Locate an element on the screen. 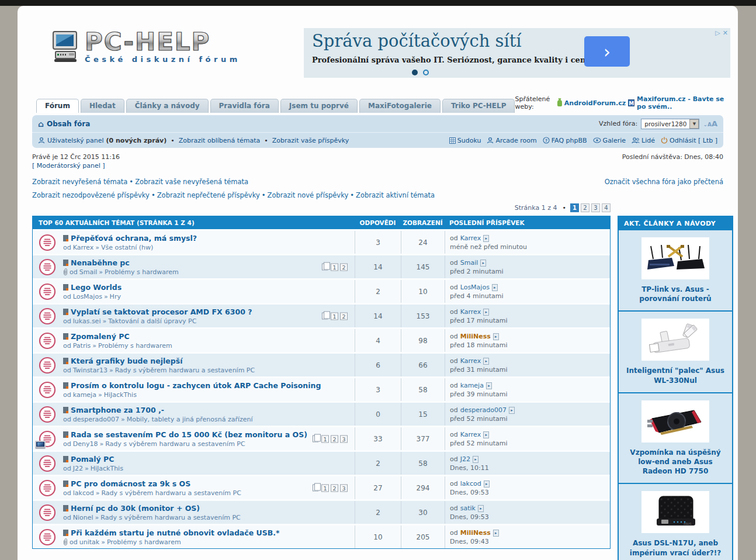  nav-tab: Pravidla fóra is located at coordinates (244, 106).